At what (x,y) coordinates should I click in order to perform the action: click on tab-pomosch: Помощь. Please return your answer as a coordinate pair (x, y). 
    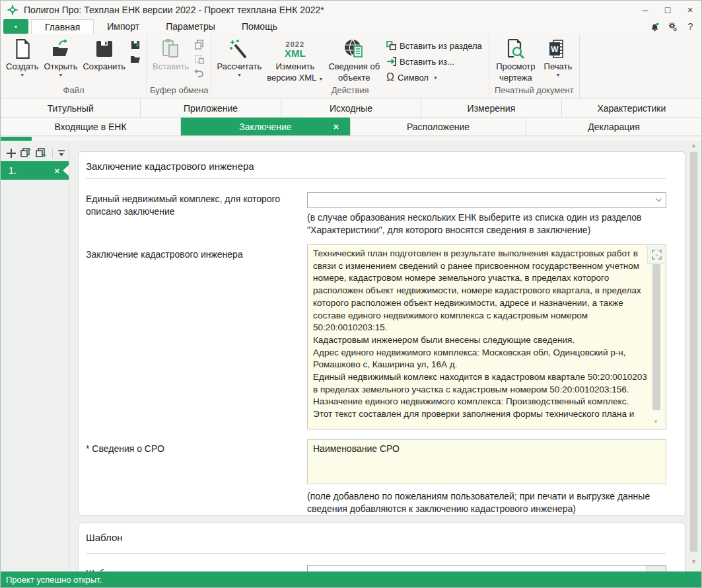
    Looking at the image, I should click on (260, 26).